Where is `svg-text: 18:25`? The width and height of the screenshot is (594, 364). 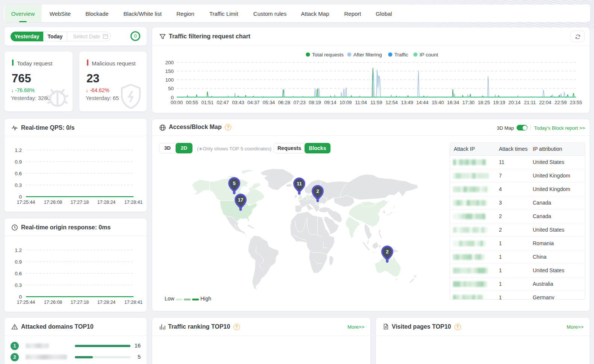
svg-text: 18:25 is located at coordinates (484, 102).